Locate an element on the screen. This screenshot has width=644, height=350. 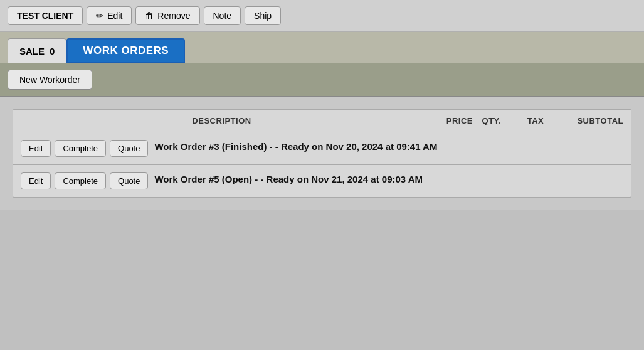
row-2-complete-button: Complete is located at coordinates (80, 181).